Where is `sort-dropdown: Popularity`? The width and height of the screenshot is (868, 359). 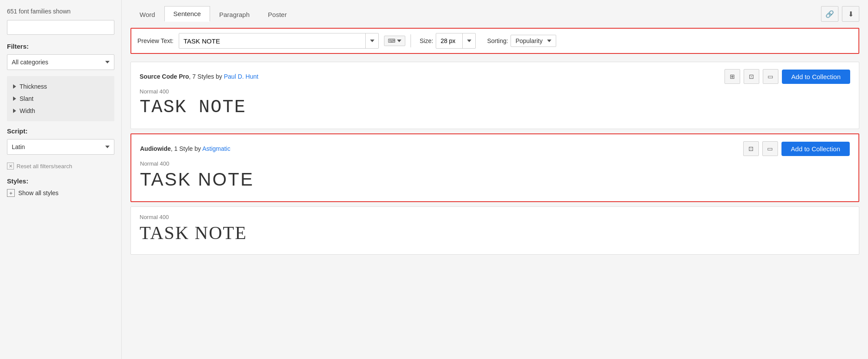 sort-dropdown: Popularity is located at coordinates (533, 41).